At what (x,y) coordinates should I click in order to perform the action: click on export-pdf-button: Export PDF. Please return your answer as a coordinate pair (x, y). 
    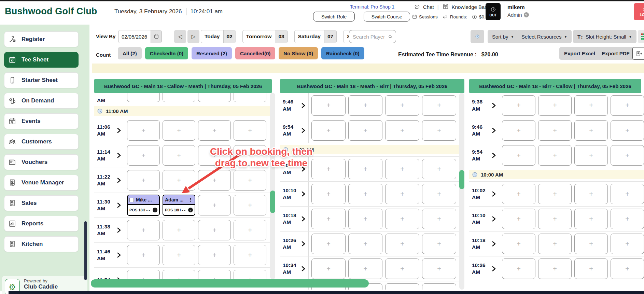
    Looking at the image, I should click on (616, 53).